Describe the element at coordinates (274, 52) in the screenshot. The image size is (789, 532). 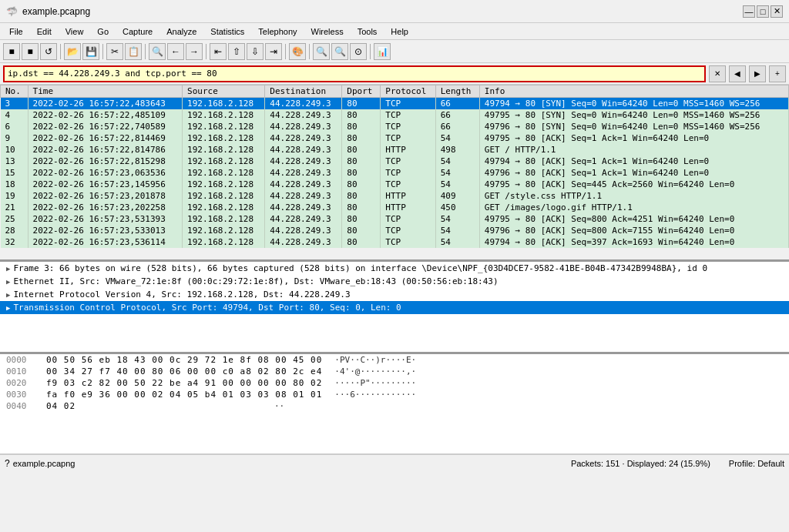
I see `toolbar-go-last-btn: ⇥` at that location.